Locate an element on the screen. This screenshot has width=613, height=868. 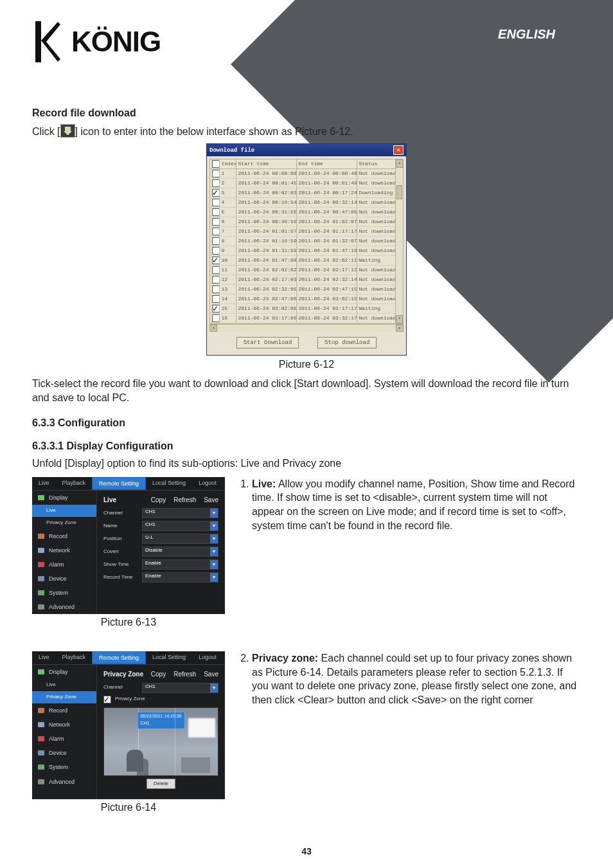
stop-download-button: Stop download is located at coordinates (347, 343).